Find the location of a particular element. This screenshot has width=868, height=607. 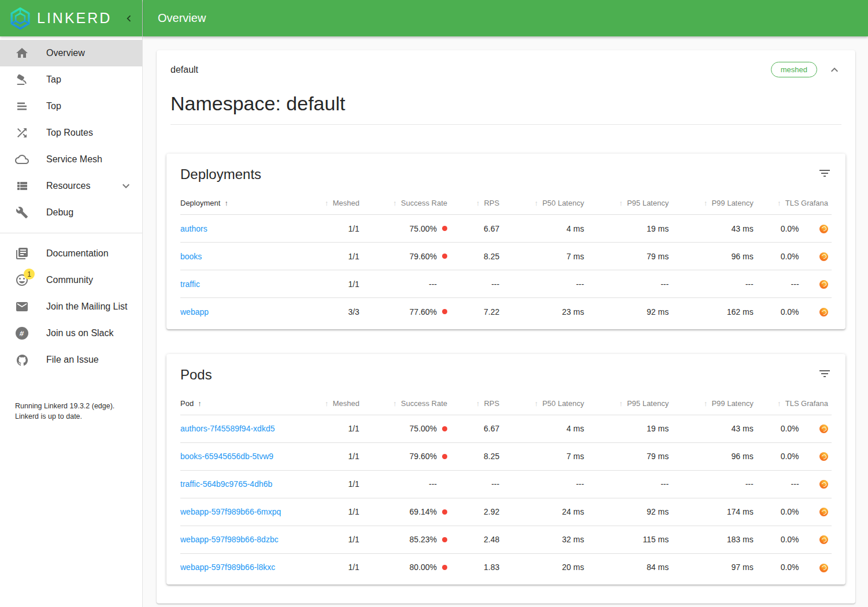

sidebar-item-service-mesh: Service Mesh is located at coordinates (71, 159).